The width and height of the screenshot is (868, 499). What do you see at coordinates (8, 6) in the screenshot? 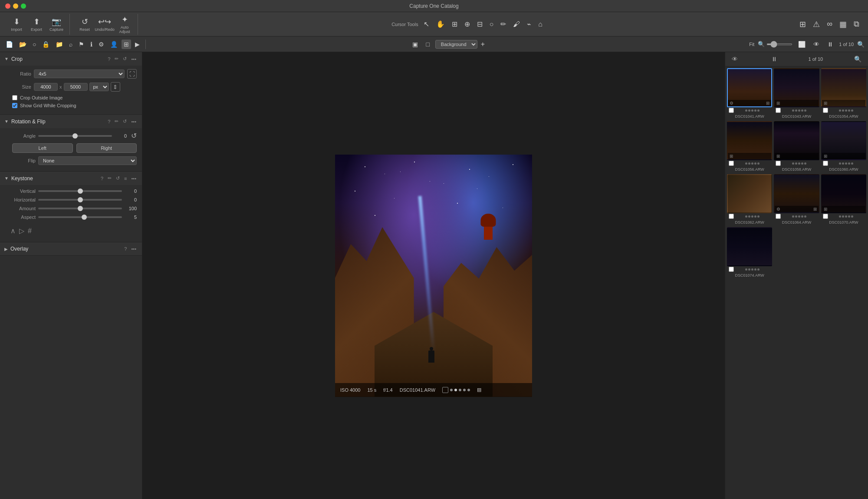
I see `close-button` at bounding box center [8, 6].